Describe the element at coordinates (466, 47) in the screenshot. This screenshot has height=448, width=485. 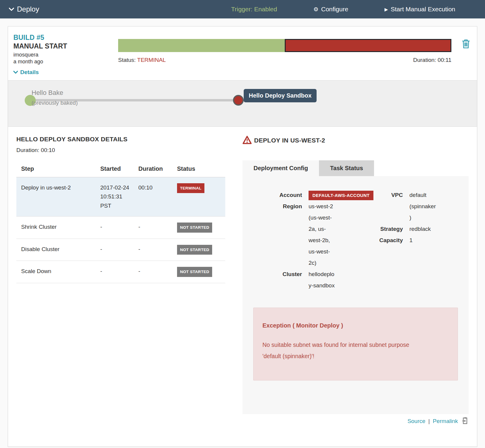
I see `trash-icon` at that location.